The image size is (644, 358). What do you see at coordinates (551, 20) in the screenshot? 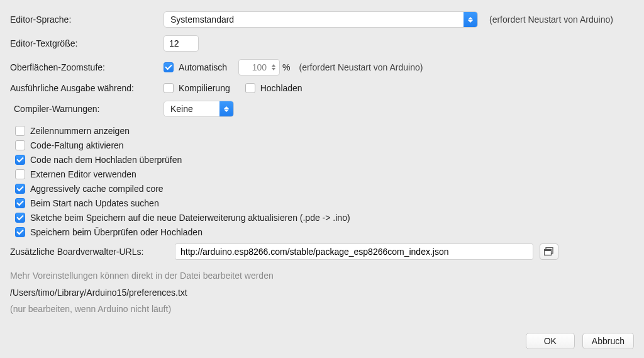
I see `editor-language-restart-hint: (erfordert Neustart von Arduino)` at bounding box center [551, 20].